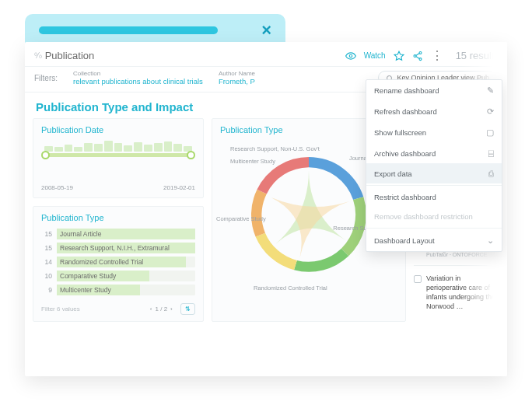 The height and width of the screenshot is (412, 532). I want to click on range-handle-right, so click(191, 155).